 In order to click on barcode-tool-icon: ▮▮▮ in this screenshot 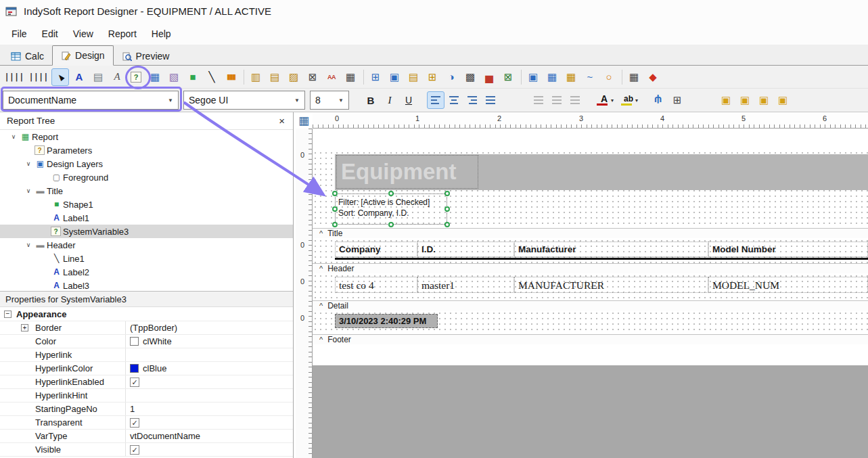, I will do `click(231, 77)`.